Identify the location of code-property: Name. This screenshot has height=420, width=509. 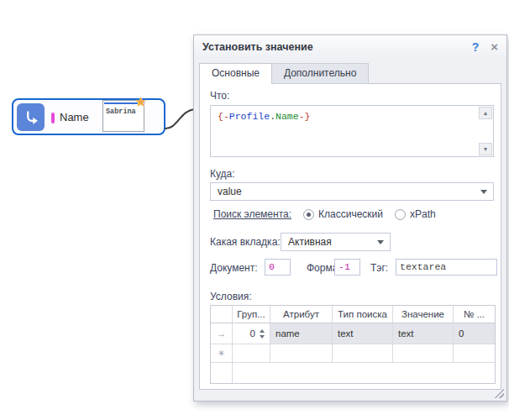
(287, 116).